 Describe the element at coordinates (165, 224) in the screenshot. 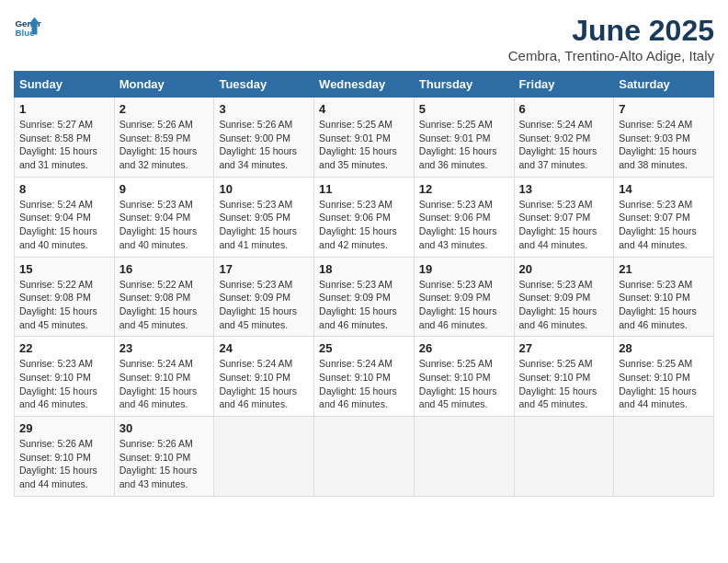

I see `day-info: Sunrise: 5:23 AM Sunset: 9:04 PM Dayligh…` at that location.